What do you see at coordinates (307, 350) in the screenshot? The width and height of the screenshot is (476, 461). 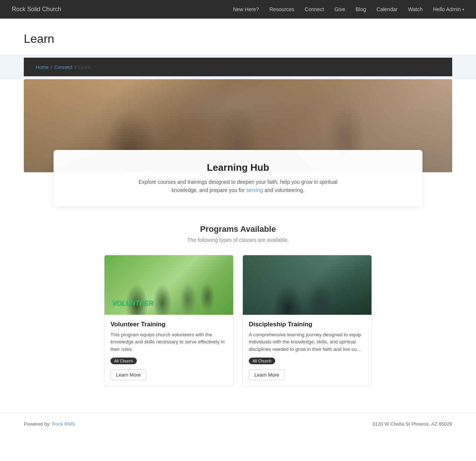 I see `card-body-discipleship: Discipleship Training A comprehensive le…` at bounding box center [307, 350].